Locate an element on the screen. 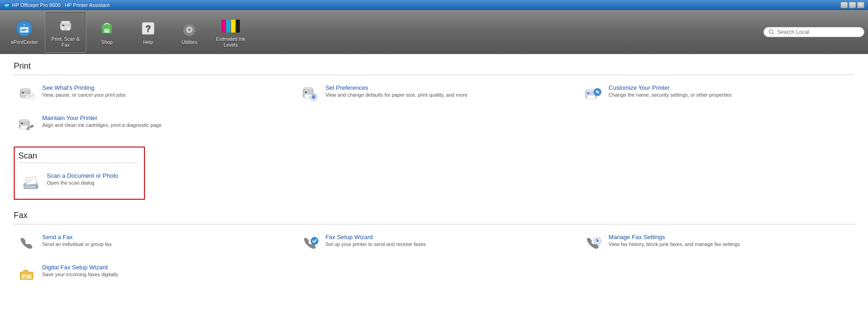 The image size is (868, 333). maintain-printer-text: Maintain Your Printer Align and clean in… is located at coordinates (102, 121).